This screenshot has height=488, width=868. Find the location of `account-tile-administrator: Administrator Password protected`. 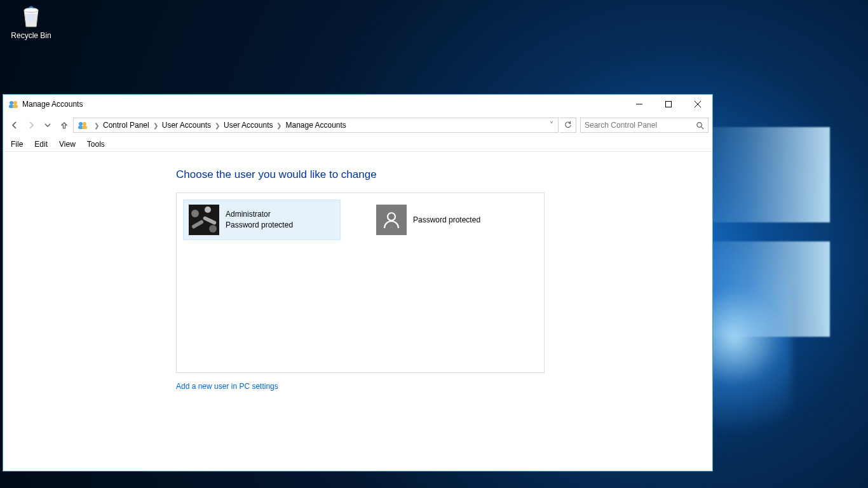

account-tile-administrator: Administrator Password protected is located at coordinates (262, 220).